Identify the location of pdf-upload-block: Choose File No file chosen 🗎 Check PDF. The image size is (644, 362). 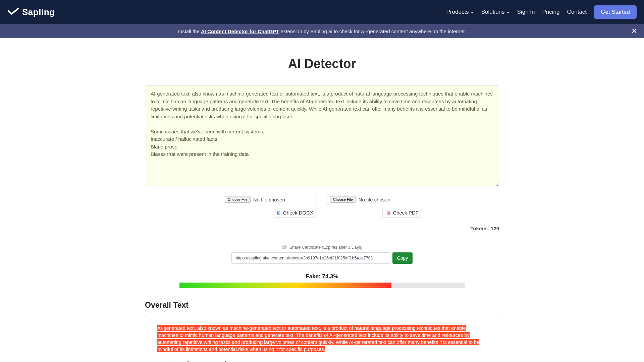
(375, 206).